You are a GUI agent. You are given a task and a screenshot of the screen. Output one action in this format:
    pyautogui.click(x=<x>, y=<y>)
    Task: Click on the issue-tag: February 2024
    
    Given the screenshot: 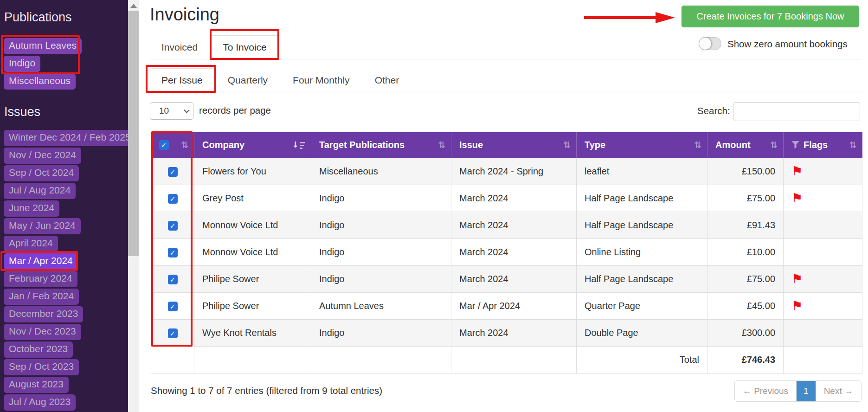 What is the action you would take?
    pyautogui.click(x=41, y=279)
    